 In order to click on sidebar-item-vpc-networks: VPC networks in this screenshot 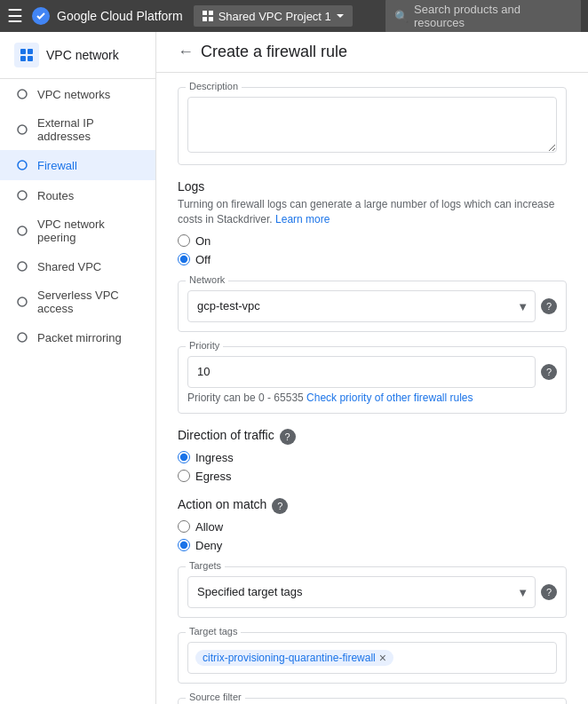, I will do `click(78, 94)`.